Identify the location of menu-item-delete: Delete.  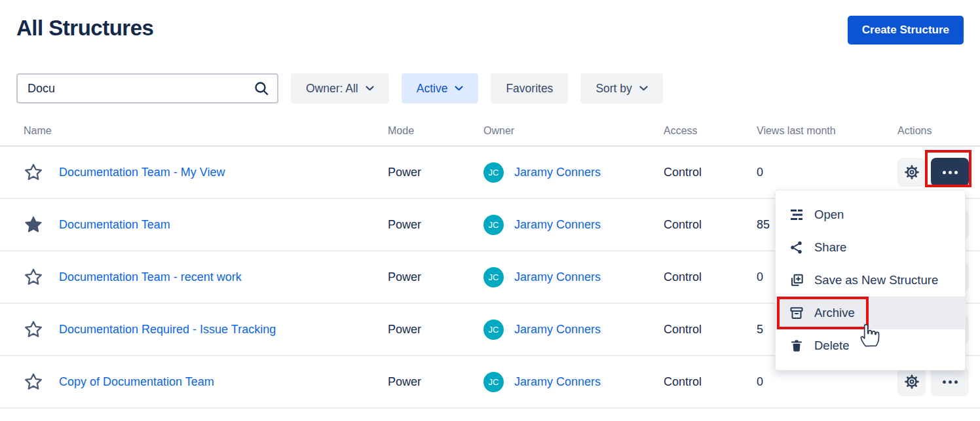
(870, 346).